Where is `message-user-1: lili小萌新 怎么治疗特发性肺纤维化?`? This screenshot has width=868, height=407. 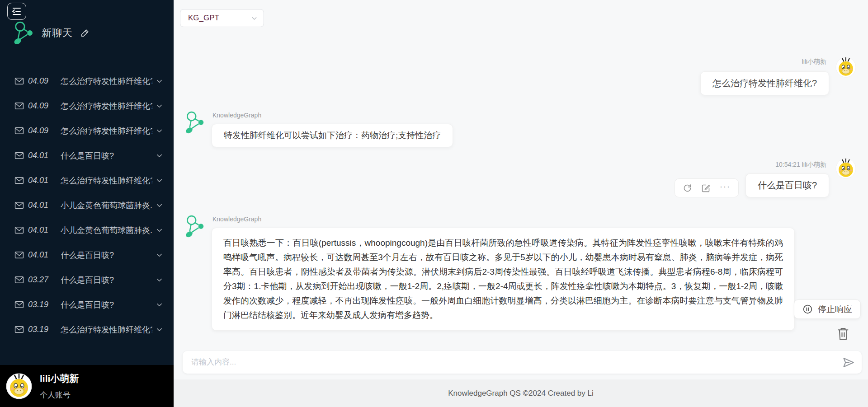 message-user-1: lili小萌新 怎么治疗特发性肺纤维化? is located at coordinates (778, 76).